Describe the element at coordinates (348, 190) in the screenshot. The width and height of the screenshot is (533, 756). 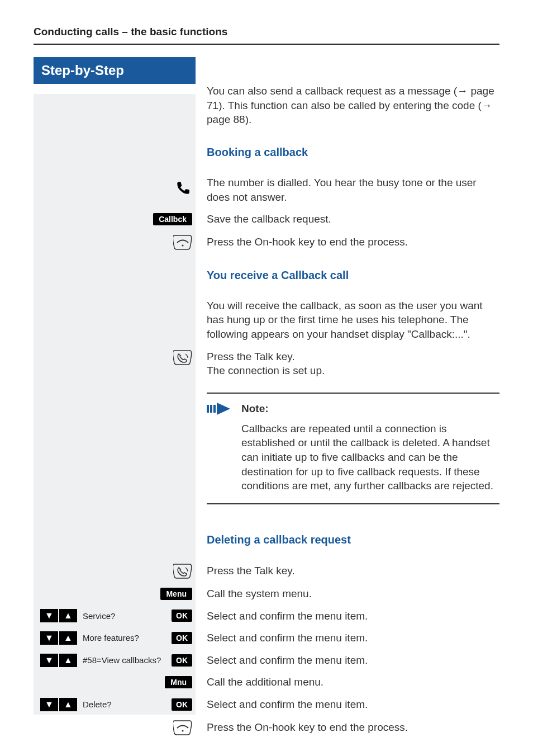
I see `booking-dial-text: The number is dialled. You hear the busy…` at that location.